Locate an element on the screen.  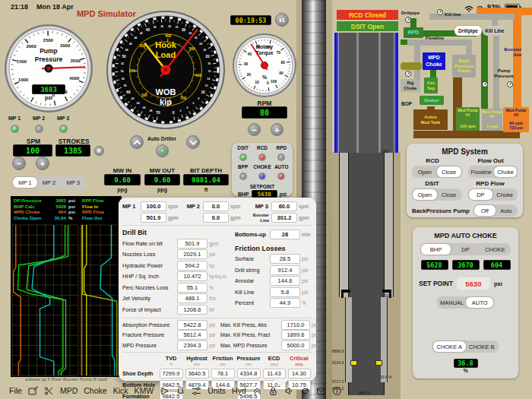
bell-icon is located at coordinates (181, 391).